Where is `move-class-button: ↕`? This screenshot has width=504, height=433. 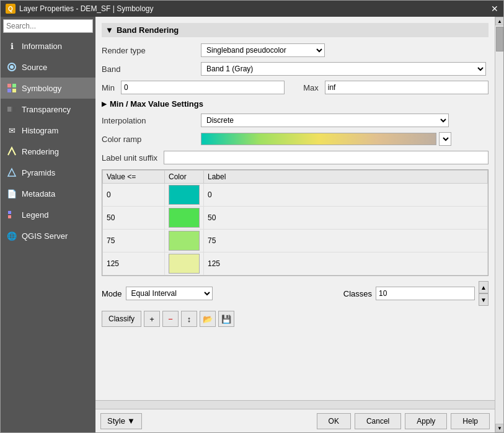
move-class-button: ↕ is located at coordinates (189, 319).